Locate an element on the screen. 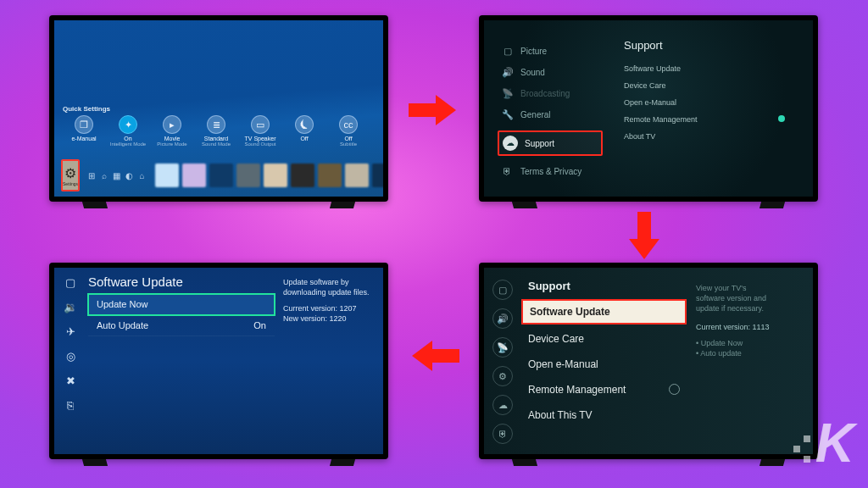 This screenshot has width=868, height=488. speaker-icon: ▭ is located at coordinates (260, 125).